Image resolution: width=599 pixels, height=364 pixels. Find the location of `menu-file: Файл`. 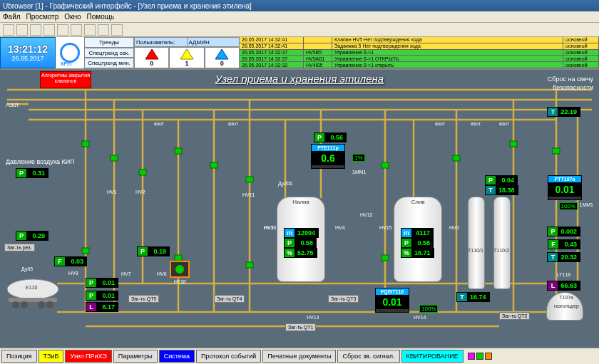

menu-file: Файл is located at coordinates (11, 17).